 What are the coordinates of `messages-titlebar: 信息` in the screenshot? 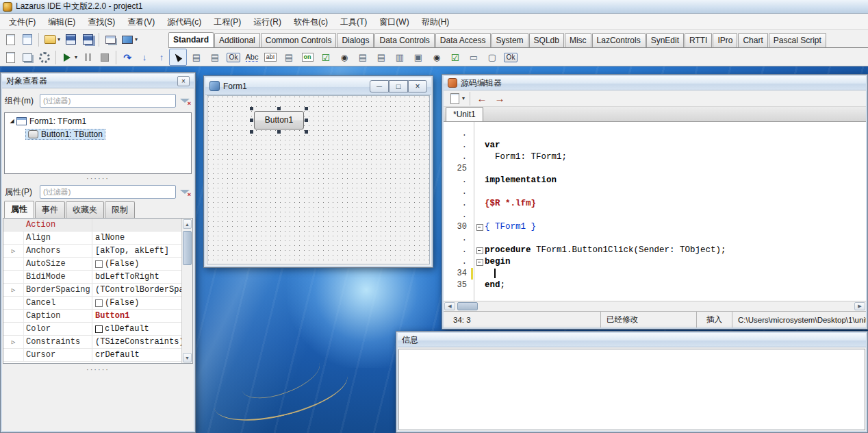 It's located at (632, 340).